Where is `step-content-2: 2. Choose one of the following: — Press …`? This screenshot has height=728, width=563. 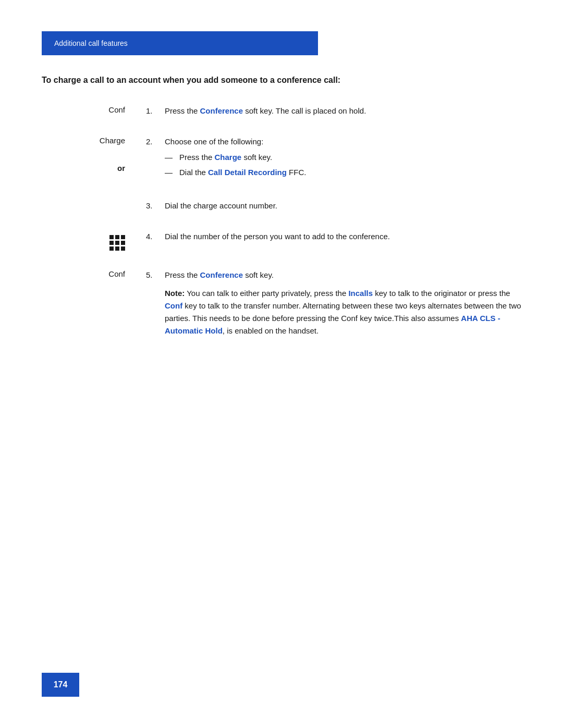 step-content-2: 2. Choose one of the following: — Press … is located at coordinates (334, 159).